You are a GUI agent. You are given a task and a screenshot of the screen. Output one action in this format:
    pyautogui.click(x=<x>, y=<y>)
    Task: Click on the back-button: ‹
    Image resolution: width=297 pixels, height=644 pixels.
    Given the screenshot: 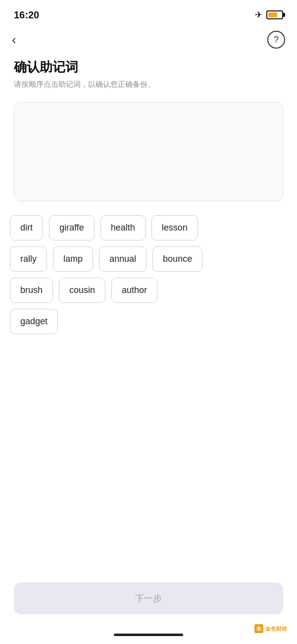 What is the action you would take?
    pyautogui.click(x=14, y=40)
    